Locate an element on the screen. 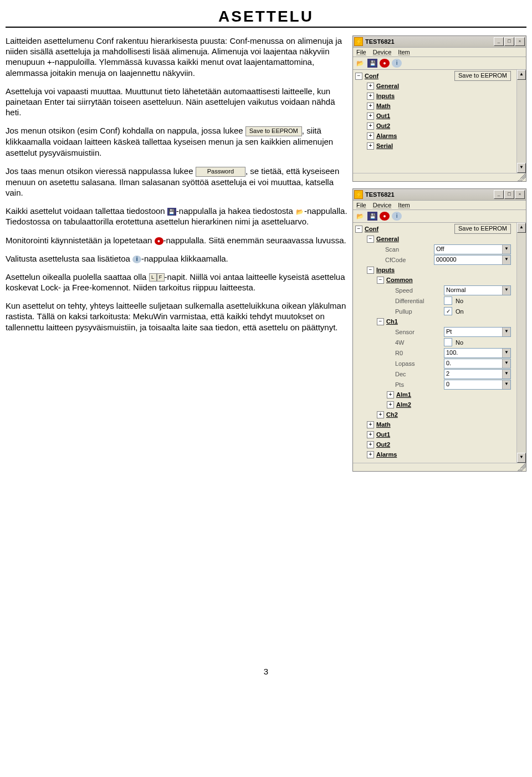 Image resolution: width=532 pixels, height=777 pixels. free-button: F is located at coordinates (161, 277).